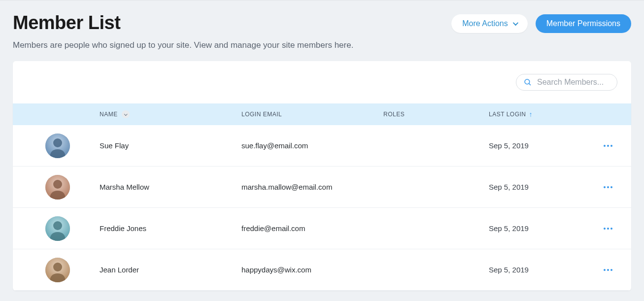 The image size is (644, 301). I want to click on member-name: Jean Lorder, so click(170, 270).